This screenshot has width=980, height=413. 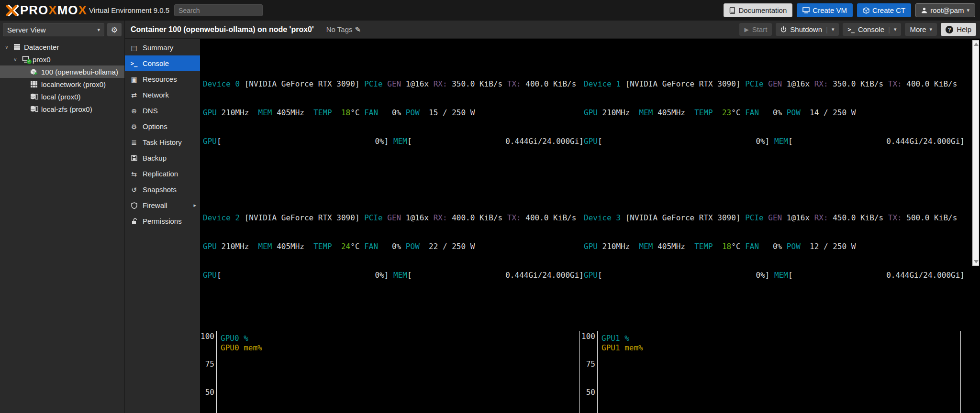 I want to click on documentation-button: Documentation, so click(x=758, y=11).